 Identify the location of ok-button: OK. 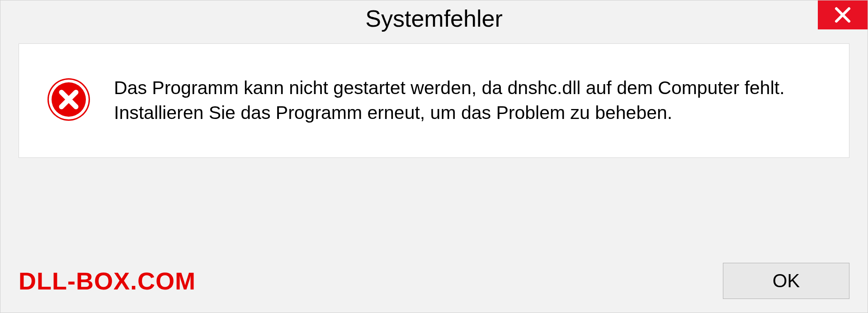
(786, 281).